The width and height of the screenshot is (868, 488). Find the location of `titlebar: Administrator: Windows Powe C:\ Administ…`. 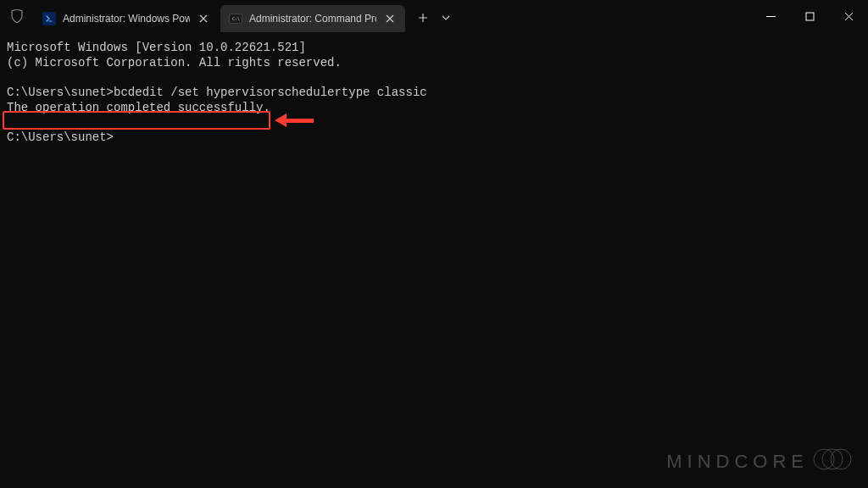

titlebar: Administrator: Windows Powe C:\ Administ… is located at coordinates (434, 16).